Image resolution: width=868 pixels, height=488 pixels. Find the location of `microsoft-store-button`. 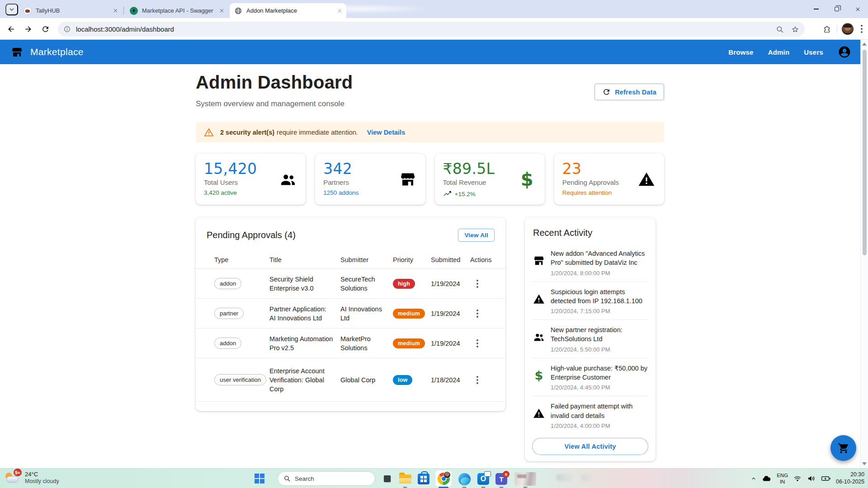

microsoft-store-button is located at coordinates (424, 479).